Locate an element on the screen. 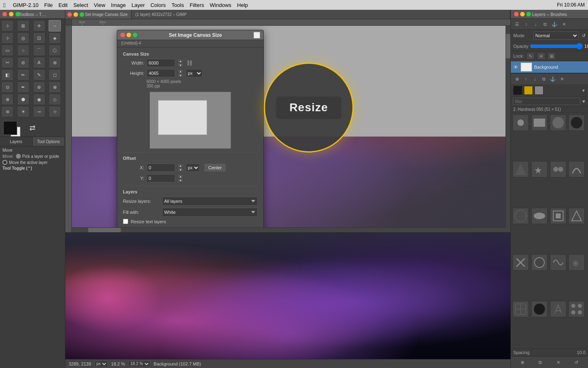 The height and width of the screenshot is (368, 588). duplicate-layer-btn: ⧉ is located at coordinates (545, 24).